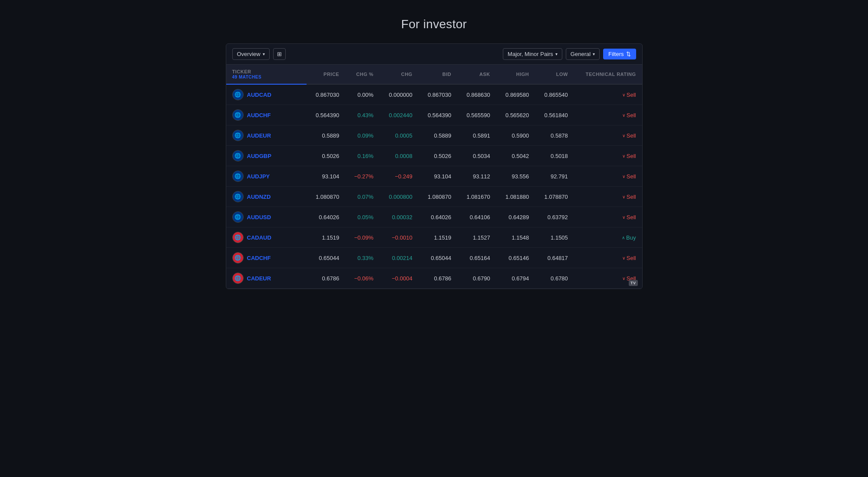 Image resolution: width=868 pixels, height=477 pixels. I want to click on bid-cell: 0.64026, so click(438, 217).